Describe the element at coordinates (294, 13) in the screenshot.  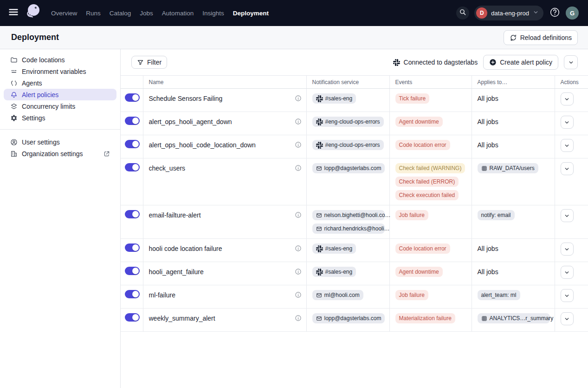
I see `top-nav: OverviewRunsCatalogJobsAutomationInsight…` at that location.